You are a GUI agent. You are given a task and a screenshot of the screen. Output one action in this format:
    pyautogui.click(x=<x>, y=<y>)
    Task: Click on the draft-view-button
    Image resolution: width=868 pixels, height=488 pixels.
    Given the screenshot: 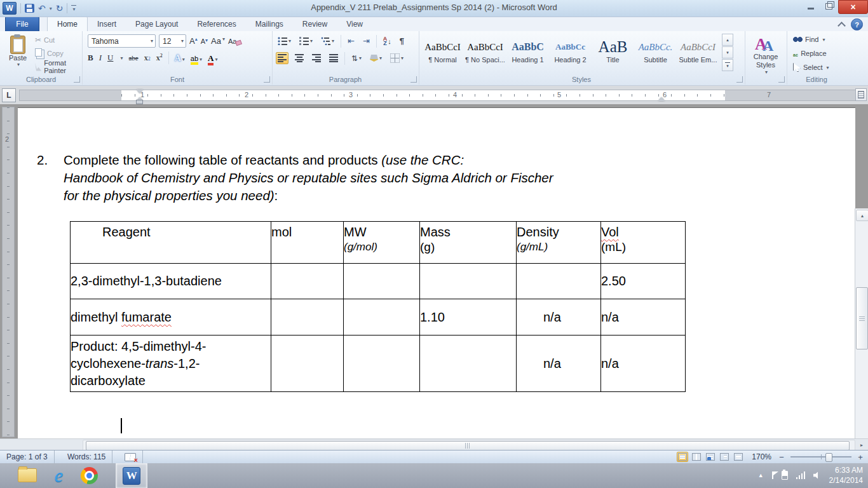 What is the action you would take?
    pyautogui.click(x=738, y=457)
    